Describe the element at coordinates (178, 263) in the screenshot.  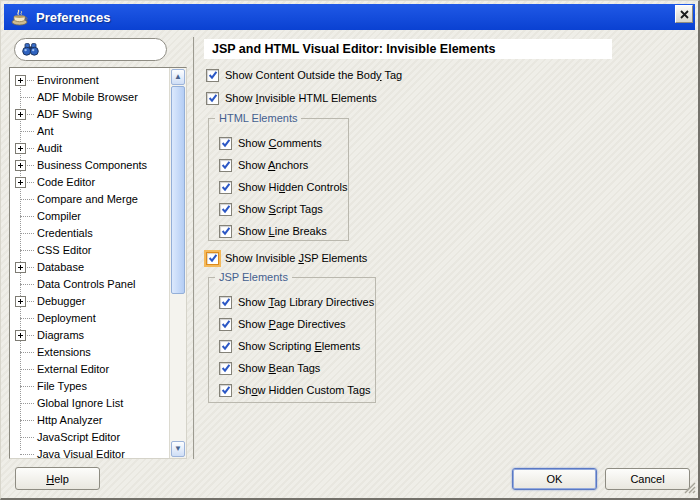
I see `tree-scrollbar: ▲ ▼` at that location.